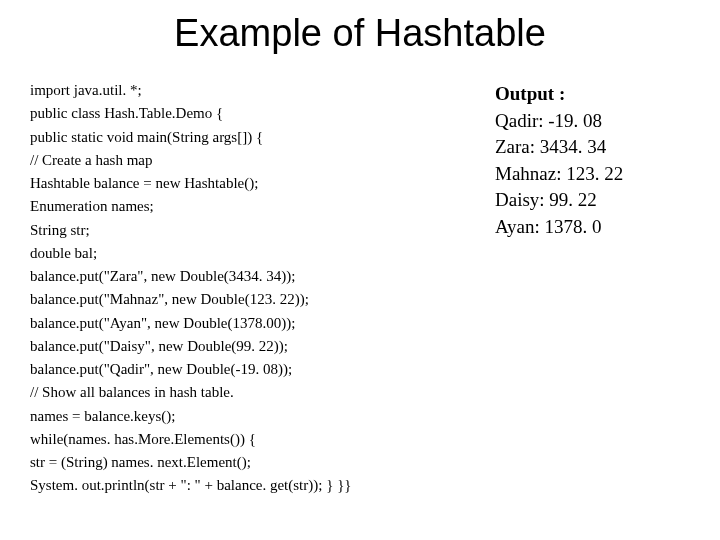 The width and height of the screenshot is (720, 540). I want to click on code-line: str = (String) names. next.Element();, so click(242, 462).